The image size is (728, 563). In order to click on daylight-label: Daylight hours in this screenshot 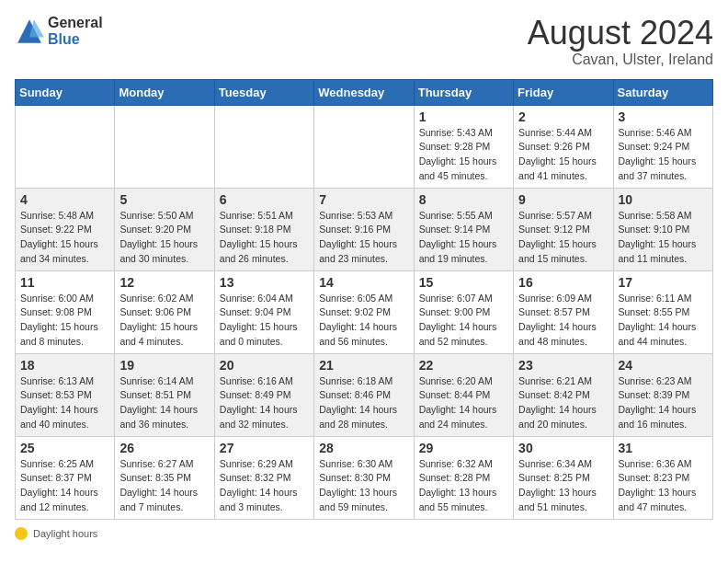, I will do `click(65, 534)`.